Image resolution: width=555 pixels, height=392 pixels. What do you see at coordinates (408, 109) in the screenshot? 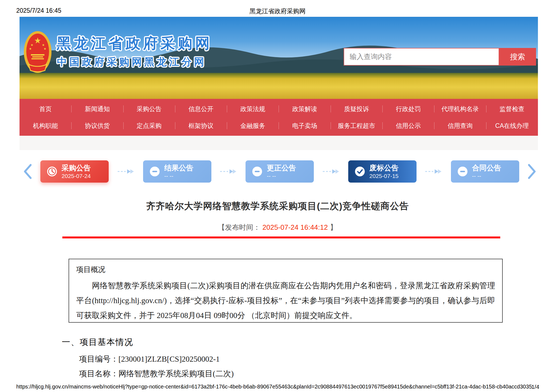
I see `nav-item-admin-penalty: 行政处罚` at bounding box center [408, 109].